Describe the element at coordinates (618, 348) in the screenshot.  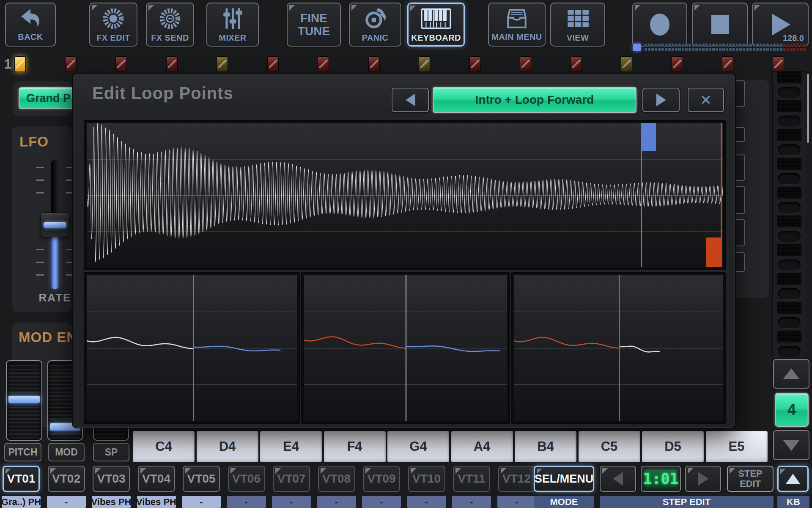
I see `zoom-panel-loop-end` at that location.